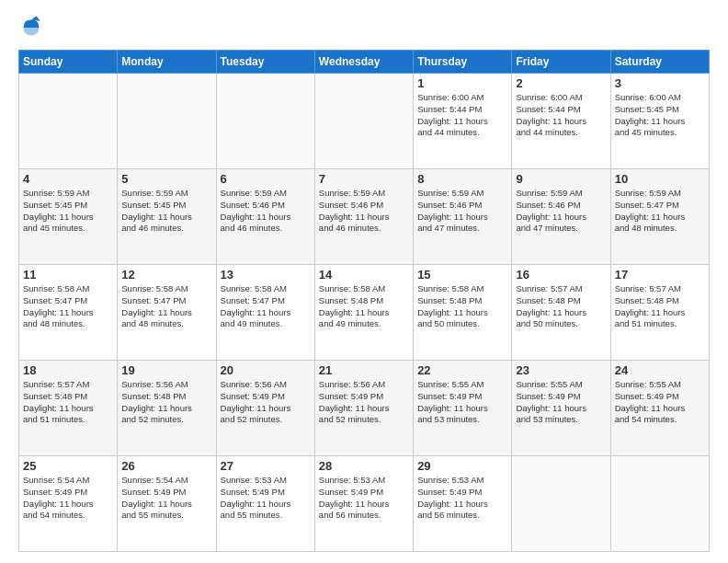  Describe the element at coordinates (660, 178) in the screenshot. I see `day-number: 10` at that location.